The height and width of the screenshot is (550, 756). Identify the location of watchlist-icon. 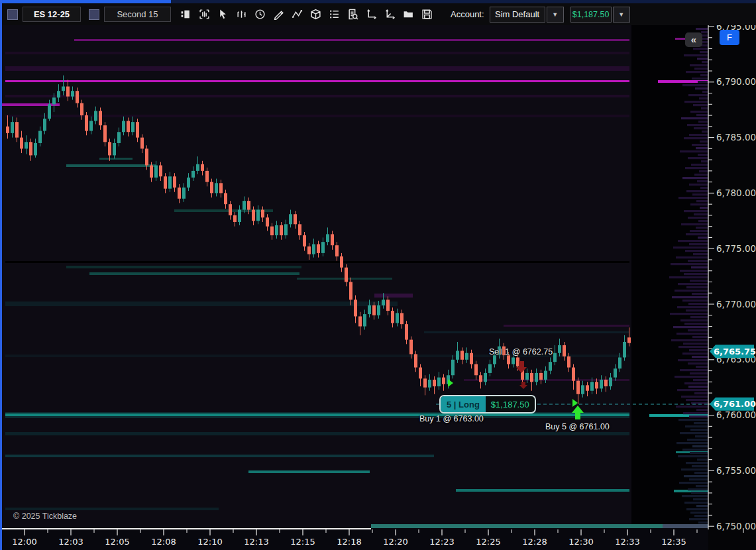
(334, 15).